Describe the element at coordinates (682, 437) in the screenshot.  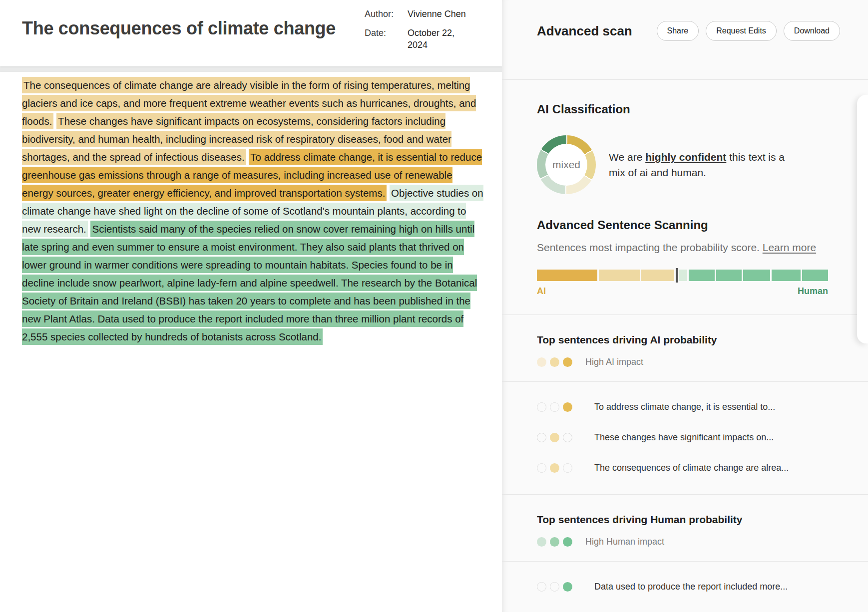
I see `sentence-item: These changes have significant impacts o…` at that location.